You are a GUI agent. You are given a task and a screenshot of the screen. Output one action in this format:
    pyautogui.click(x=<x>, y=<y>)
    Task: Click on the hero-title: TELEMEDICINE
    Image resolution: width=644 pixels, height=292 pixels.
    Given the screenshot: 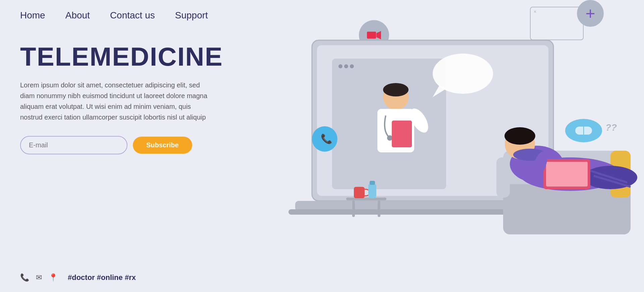 What is the action you would take?
    pyautogui.click(x=117, y=57)
    